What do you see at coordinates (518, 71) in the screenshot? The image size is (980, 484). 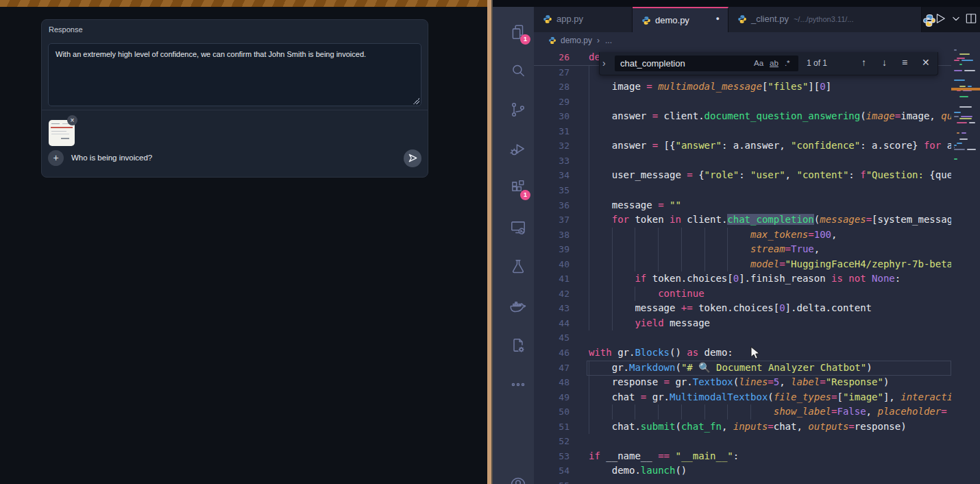 I see `activity-search-icon` at bounding box center [518, 71].